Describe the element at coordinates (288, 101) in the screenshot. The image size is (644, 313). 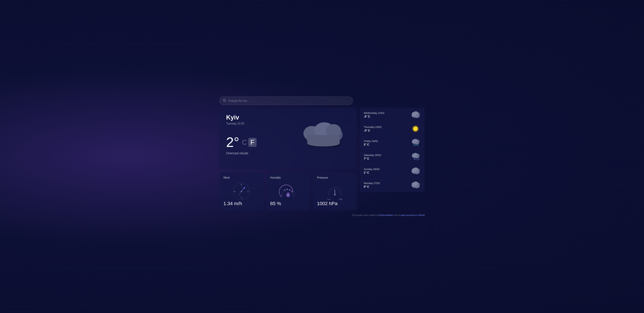
I see `city-search-input` at that location.